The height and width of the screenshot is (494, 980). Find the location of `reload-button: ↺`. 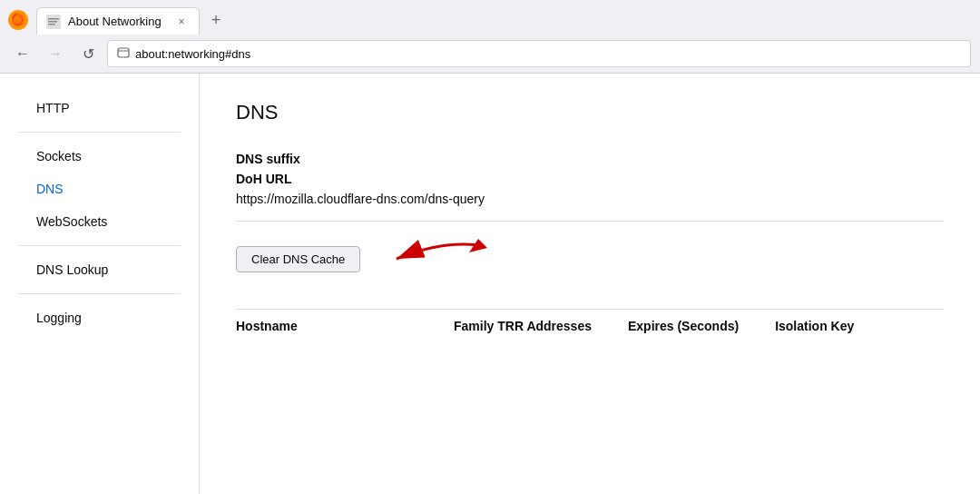

reload-button: ↺ is located at coordinates (88, 54).